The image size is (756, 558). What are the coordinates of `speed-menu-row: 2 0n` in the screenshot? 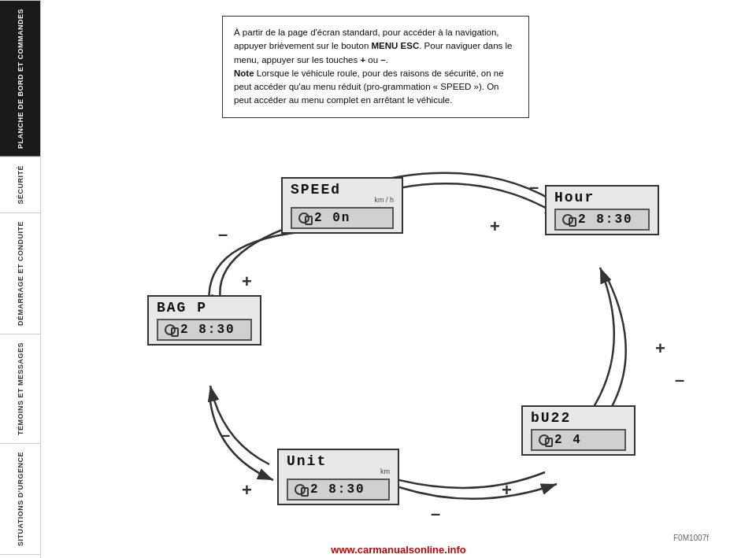 It's located at (342, 218).